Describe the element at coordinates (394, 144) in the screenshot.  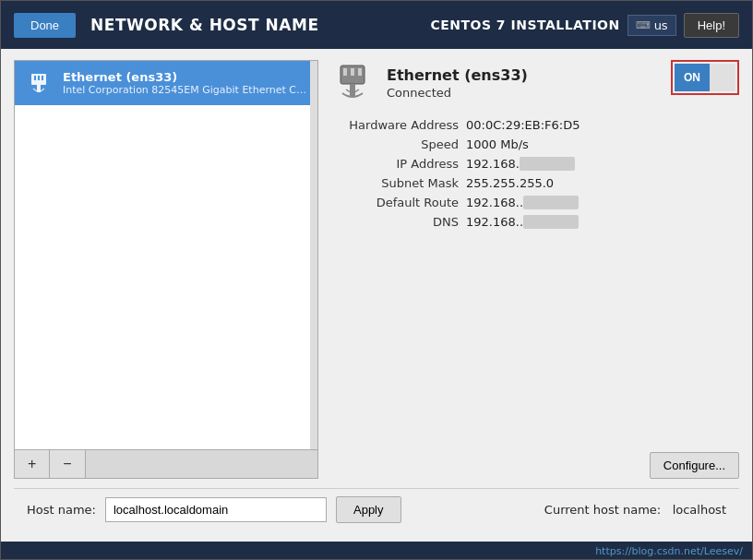
I see `speed-label: Speed` at that location.